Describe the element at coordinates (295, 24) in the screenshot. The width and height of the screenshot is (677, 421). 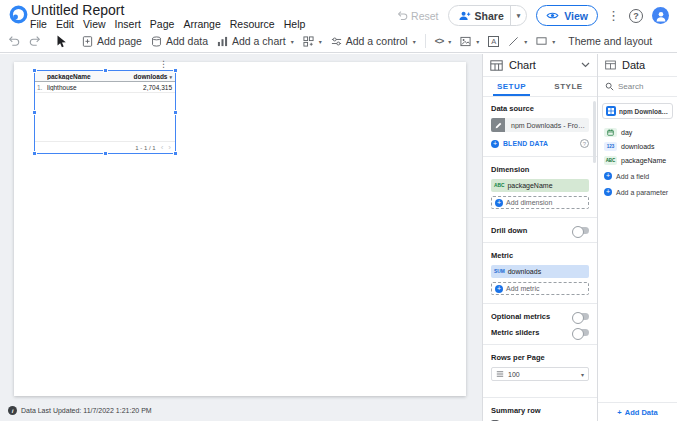
I see `menu-help: Help` at that location.